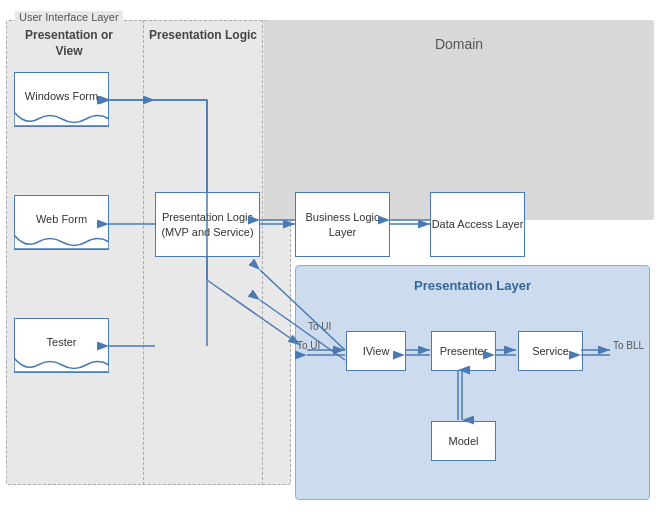  What do you see at coordinates (62, 219) in the screenshot?
I see `web-form-label: Web Form` at bounding box center [62, 219].